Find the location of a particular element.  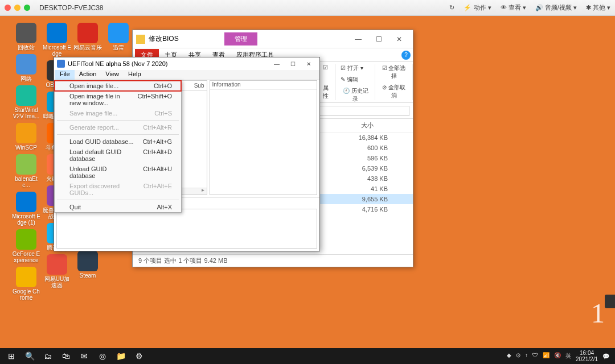

taskbar-button: ⊞ is located at coordinates (11, 356).